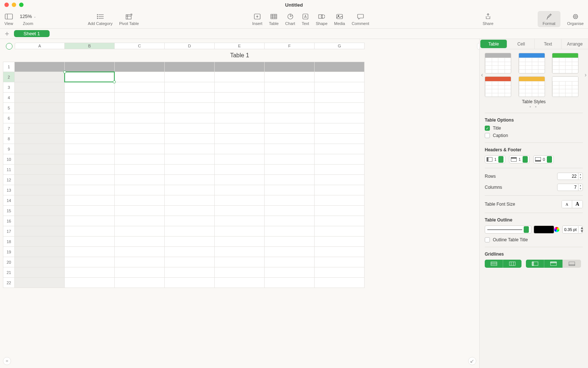 This screenshot has height=368, width=588. I want to click on row-header-15: 15, so click(9, 211).